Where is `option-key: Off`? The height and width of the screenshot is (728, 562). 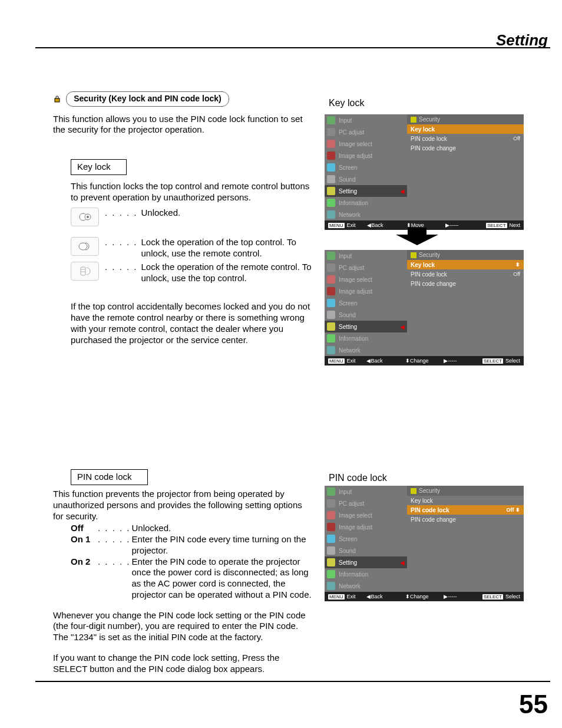 option-key: Off is located at coordinates (84, 528).